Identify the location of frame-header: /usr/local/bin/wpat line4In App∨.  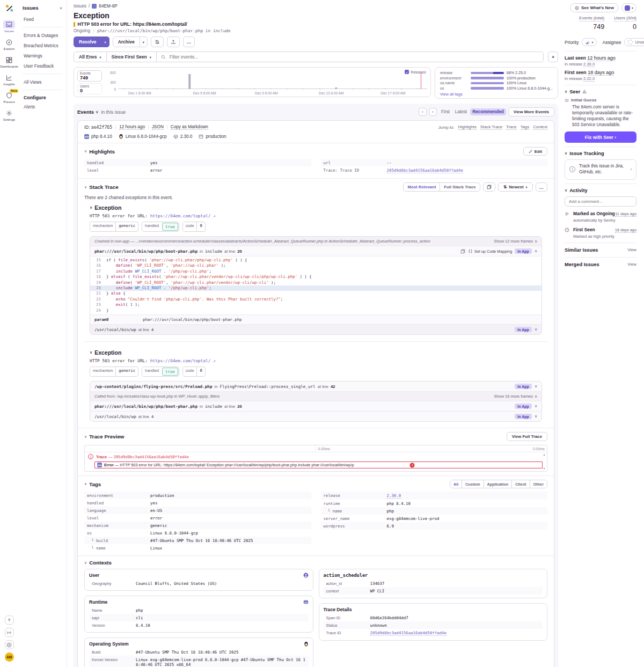
(316, 416).